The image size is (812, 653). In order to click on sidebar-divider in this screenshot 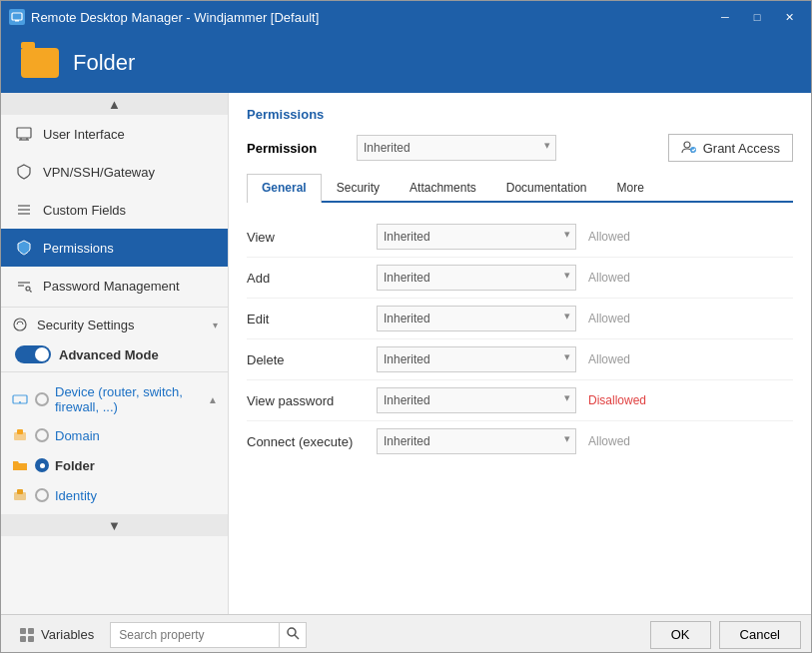, I will do `click(114, 308)`.